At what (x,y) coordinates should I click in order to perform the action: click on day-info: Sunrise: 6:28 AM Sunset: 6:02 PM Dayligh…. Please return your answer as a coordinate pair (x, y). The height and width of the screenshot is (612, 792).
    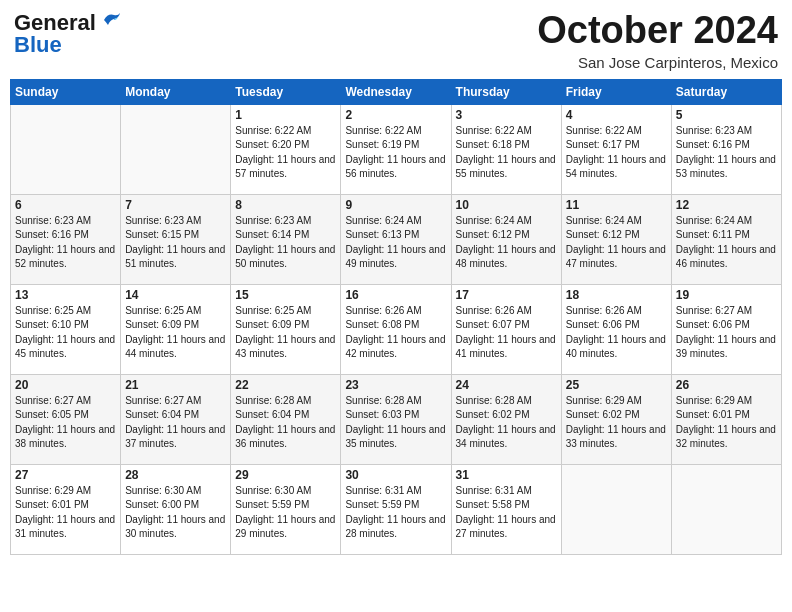
    Looking at the image, I should click on (506, 423).